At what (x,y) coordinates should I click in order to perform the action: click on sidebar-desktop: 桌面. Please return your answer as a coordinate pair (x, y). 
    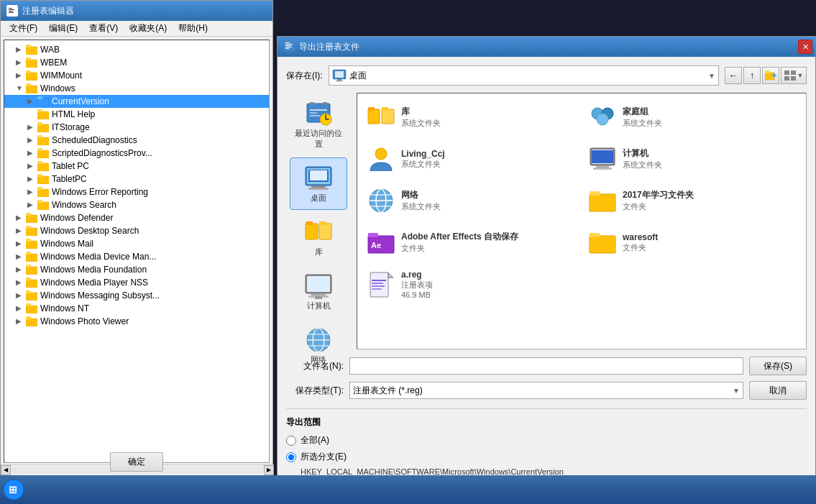
    Looking at the image, I should click on (318, 184).